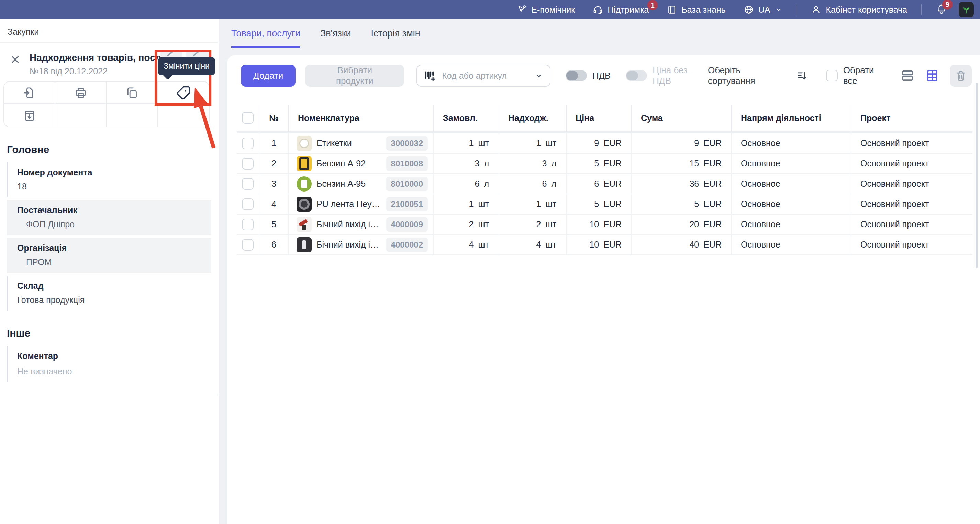 The width and height of the screenshot is (980, 524). What do you see at coordinates (546, 10) in the screenshot?
I see `e-assistant-button: Е-помічник` at bounding box center [546, 10].